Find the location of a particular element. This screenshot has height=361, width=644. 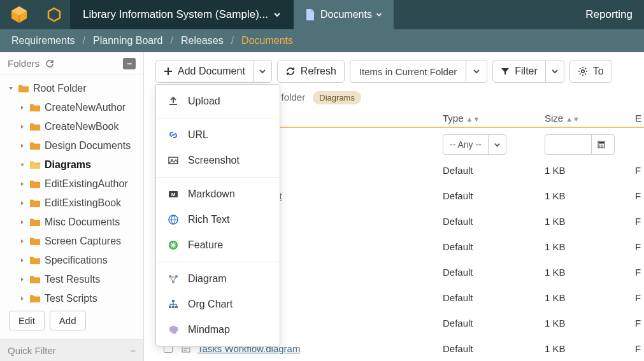

add-document-caret is located at coordinates (262, 71).